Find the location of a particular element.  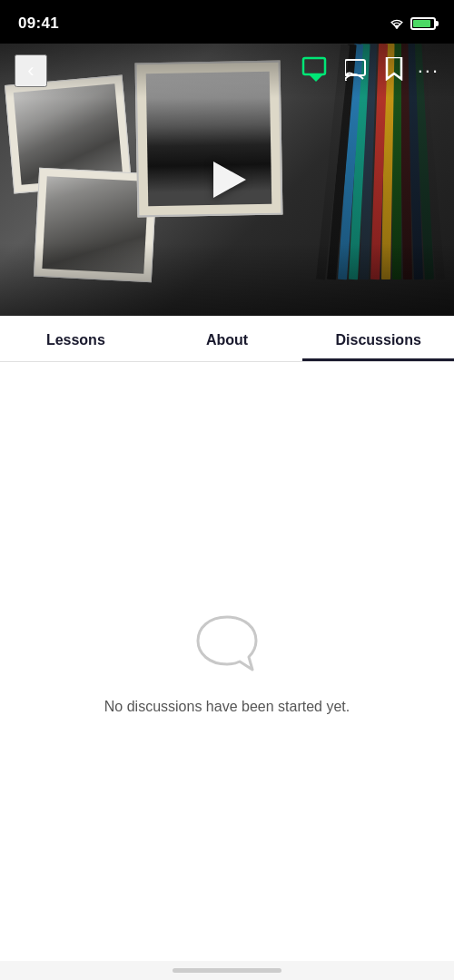

tab-about: About is located at coordinates (227, 338).